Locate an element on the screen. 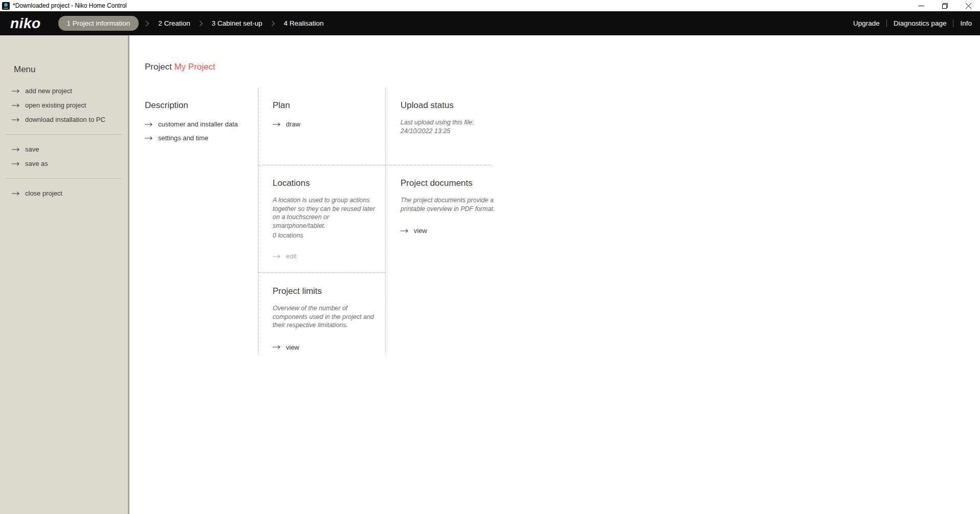 Image resolution: width=980 pixels, height=514 pixels. upload-status-text: Last upload using this file: 24/10/2022 … is located at coordinates (449, 127).